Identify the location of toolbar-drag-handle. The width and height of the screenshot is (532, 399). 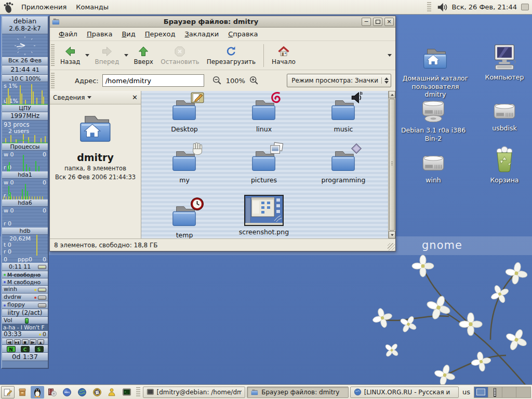
(53, 56).